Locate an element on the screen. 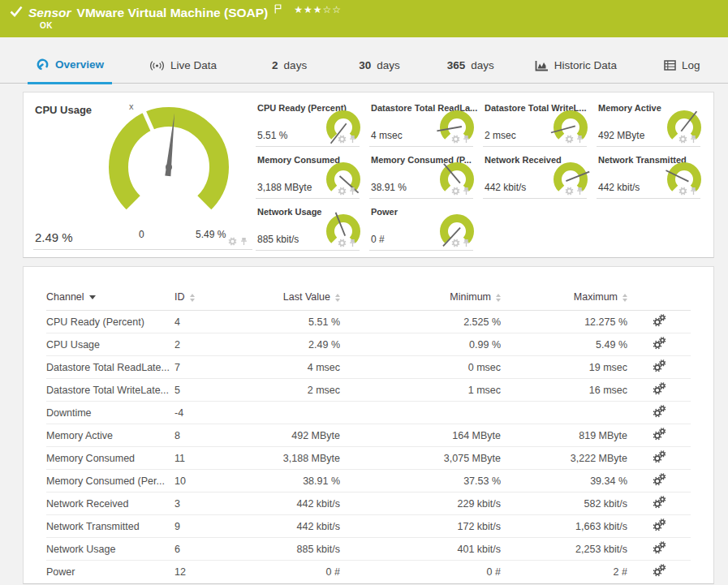 The image size is (728, 585). tab-365-days: 365 days is located at coordinates (471, 71).